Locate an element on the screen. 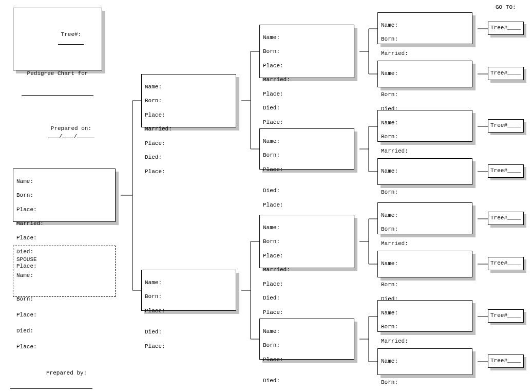 The height and width of the screenshot is (392, 532). tree-number-line: Tree#: is located at coordinates (58, 40).